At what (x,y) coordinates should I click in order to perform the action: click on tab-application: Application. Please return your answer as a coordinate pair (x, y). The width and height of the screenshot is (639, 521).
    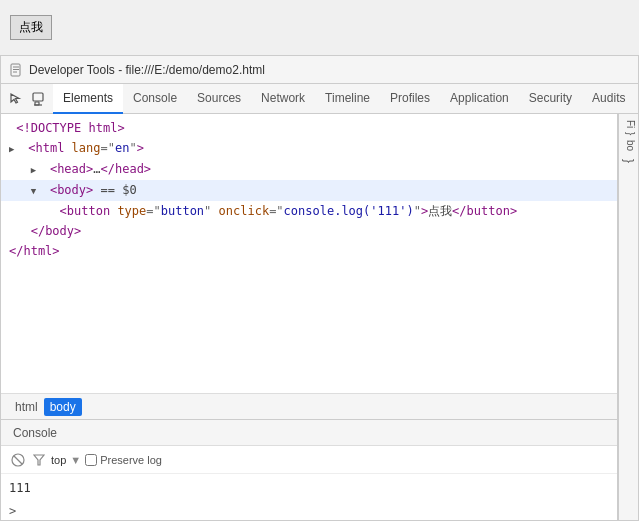
    Looking at the image, I should click on (480, 99).